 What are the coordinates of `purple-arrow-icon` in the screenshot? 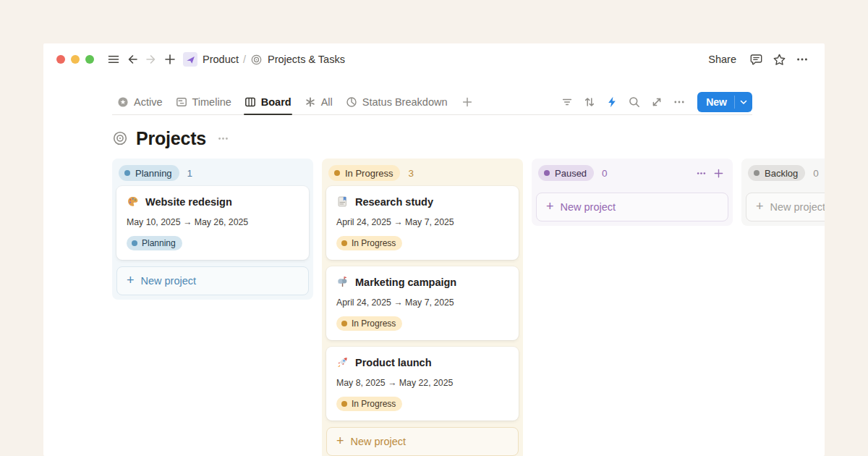 It's located at (190, 59).